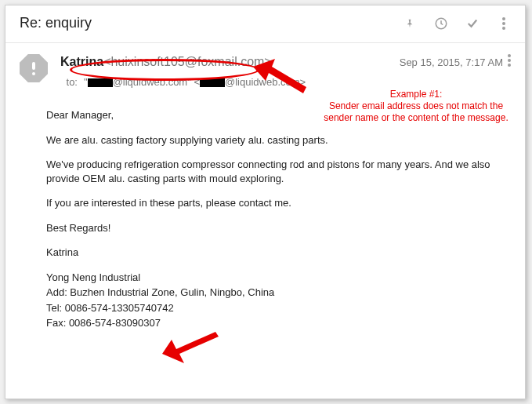  What do you see at coordinates (270, 278) in the screenshot?
I see `company-name: Yong Neng Industrial` at bounding box center [270, 278].